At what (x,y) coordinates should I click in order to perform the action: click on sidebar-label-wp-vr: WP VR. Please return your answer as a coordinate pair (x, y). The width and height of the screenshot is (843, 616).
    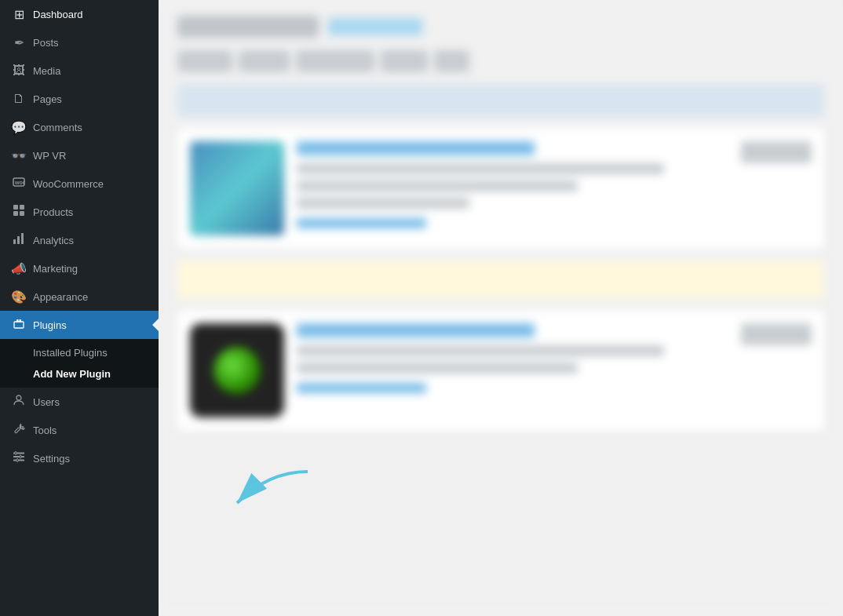
    Looking at the image, I should click on (49, 155).